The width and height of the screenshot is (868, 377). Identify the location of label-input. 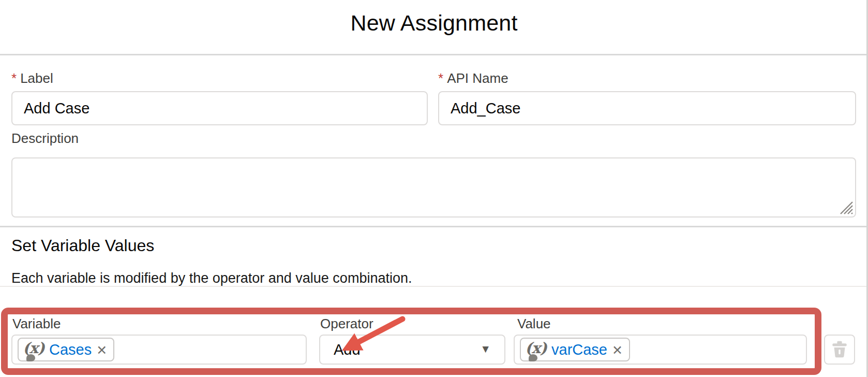
(219, 108).